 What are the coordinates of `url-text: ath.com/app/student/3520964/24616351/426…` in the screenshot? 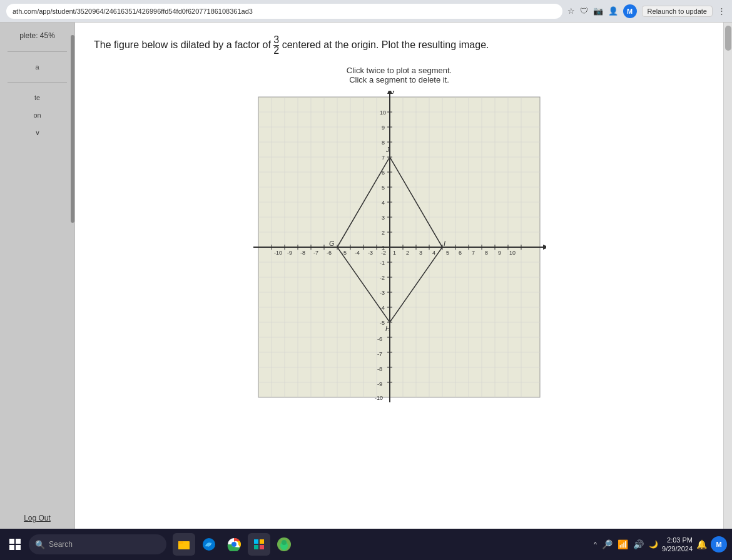 It's located at (133, 11).